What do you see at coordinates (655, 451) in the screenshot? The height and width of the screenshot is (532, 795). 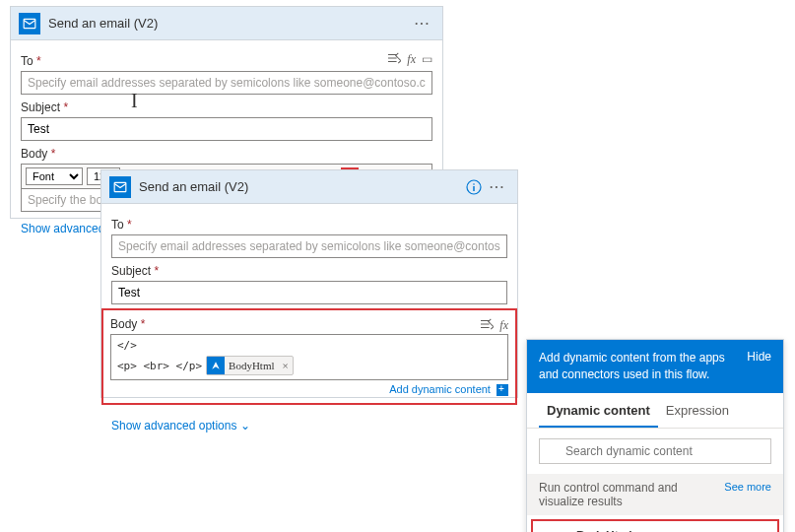 I see `search-input` at bounding box center [655, 451].